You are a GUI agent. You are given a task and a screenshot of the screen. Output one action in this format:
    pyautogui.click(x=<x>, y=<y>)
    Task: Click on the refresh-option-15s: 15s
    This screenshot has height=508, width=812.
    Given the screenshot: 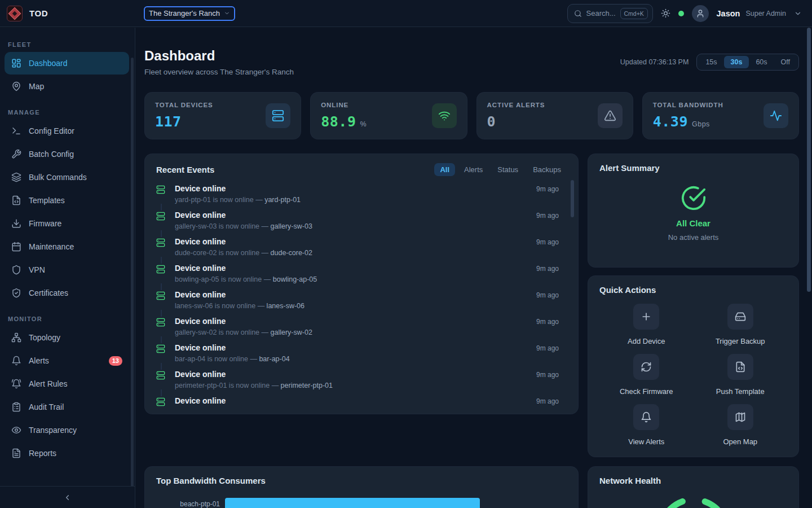 What is the action you would take?
    pyautogui.click(x=711, y=62)
    